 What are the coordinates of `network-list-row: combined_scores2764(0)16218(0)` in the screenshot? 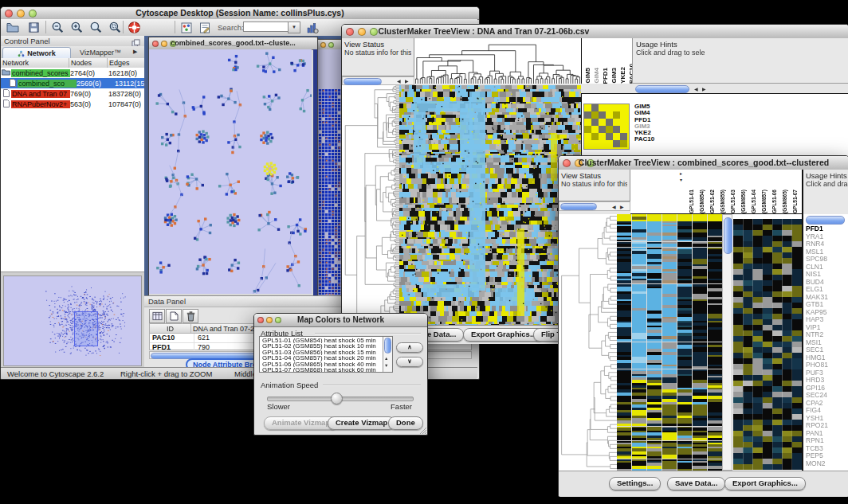 It's located at (73, 73).